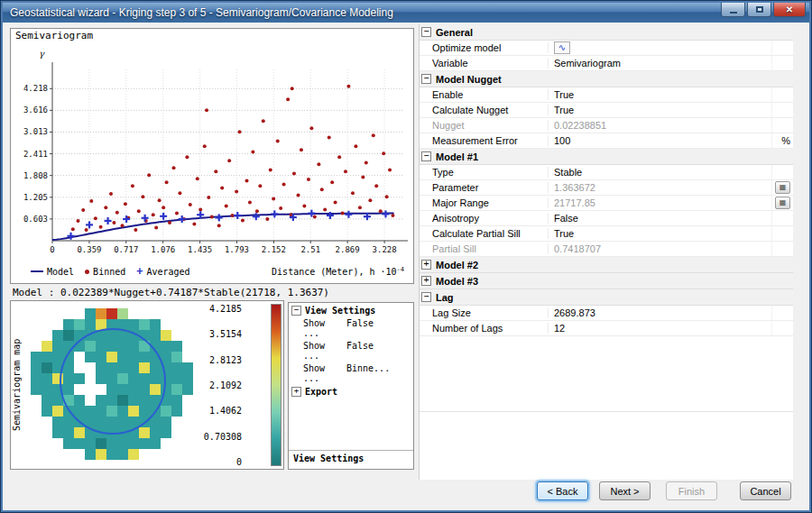 The height and width of the screenshot is (513, 812). What do you see at coordinates (606, 234) in the screenshot?
I see `property-row-calculate-partial-sill: Calculate Partial SillTrue` at bounding box center [606, 234].